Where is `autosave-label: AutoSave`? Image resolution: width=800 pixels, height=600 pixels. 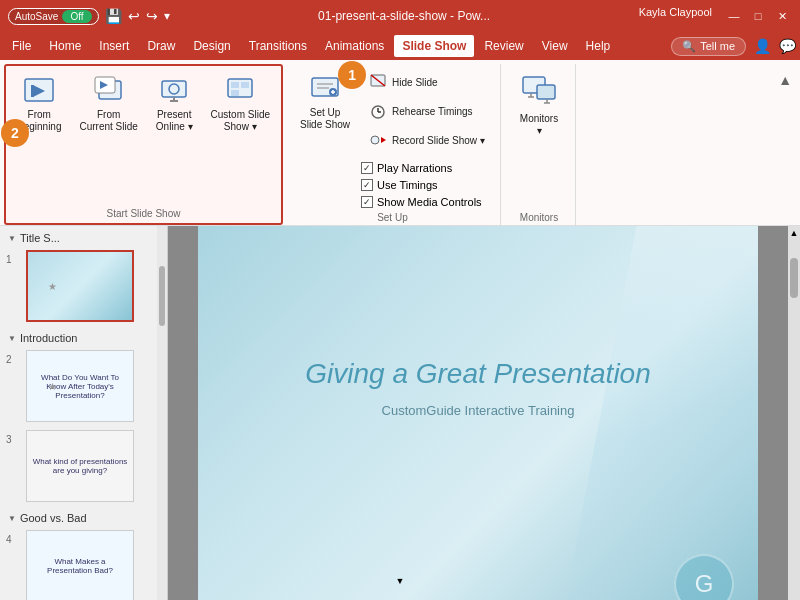
autosave-label: AutoSave is located at coordinates (36, 16).